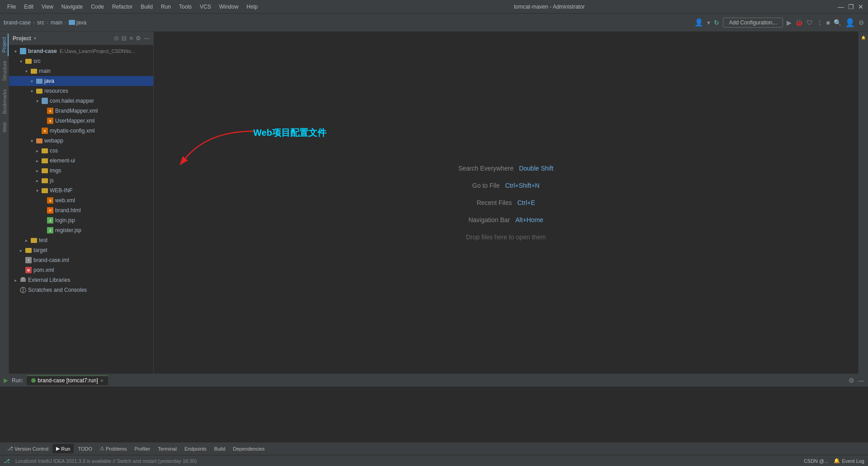 Image resolution: width=868 pixels, height=466 pixels. I want to click on usermapper-icon: X, so click(50, 121).